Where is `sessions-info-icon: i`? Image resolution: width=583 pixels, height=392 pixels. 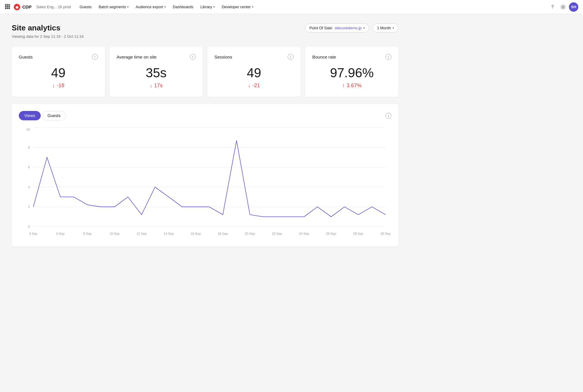 sessions-info-icon: i is located at coordinates (291, 57).